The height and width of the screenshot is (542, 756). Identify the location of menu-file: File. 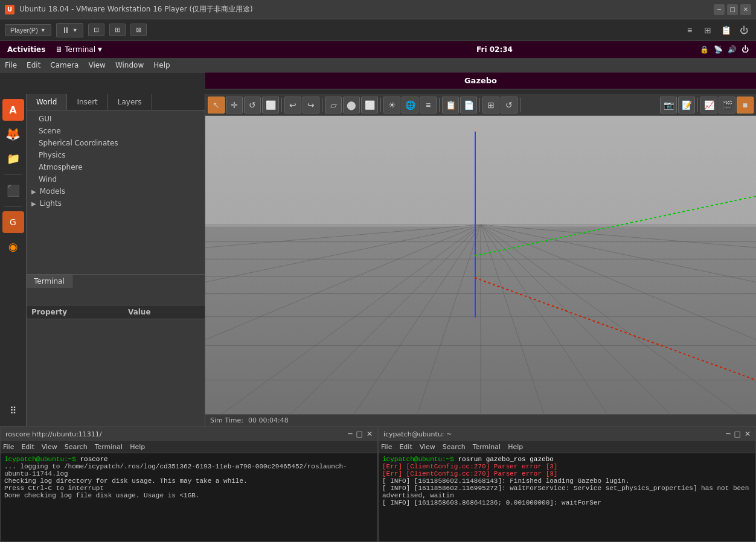
(11, 65).